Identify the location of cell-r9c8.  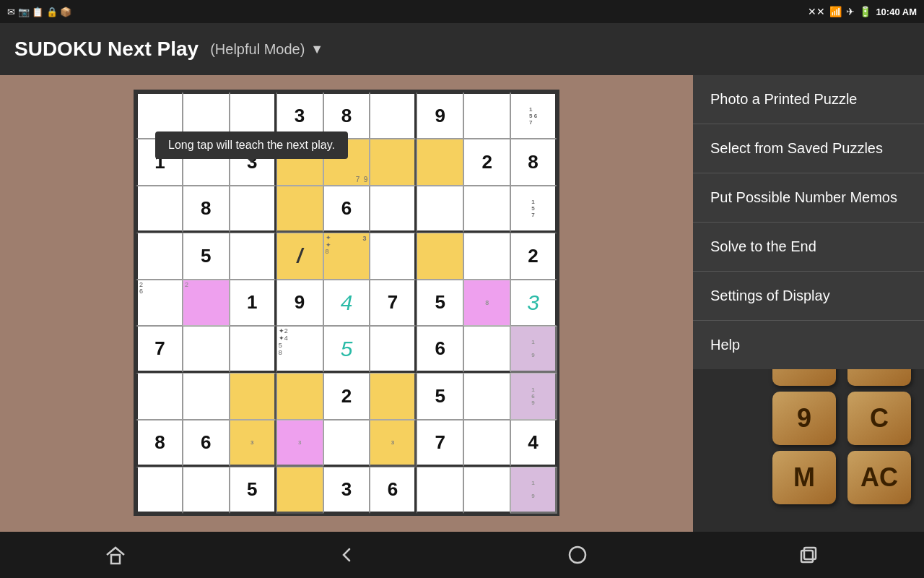
(487, 490).